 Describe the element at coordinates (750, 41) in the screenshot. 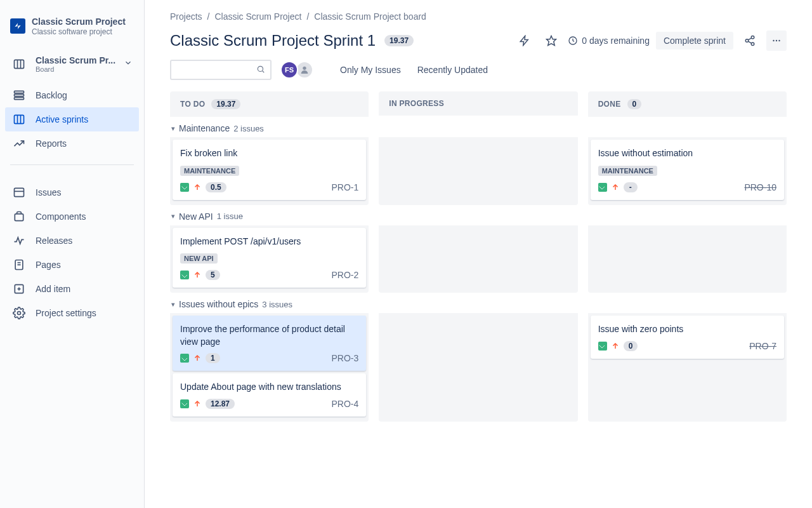

I see `share-icon` at that location.